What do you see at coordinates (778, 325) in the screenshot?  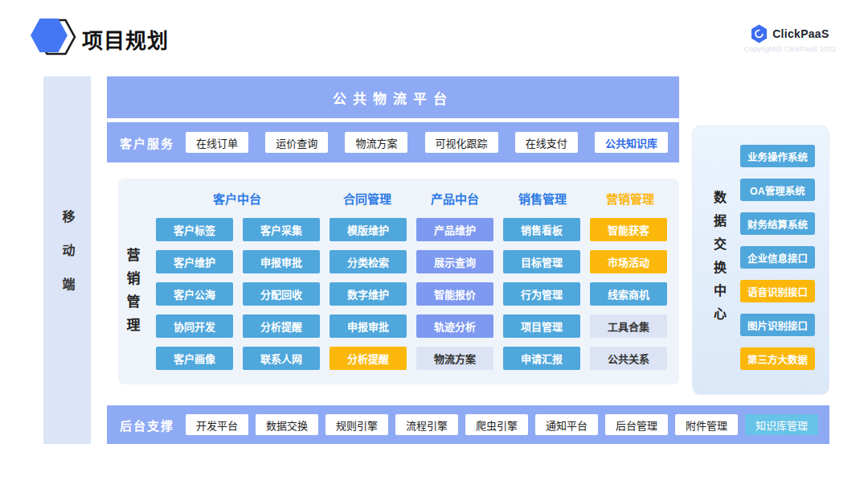 I see `data-exchange-button: 图片识别接口` at bounding box center [778, 325].